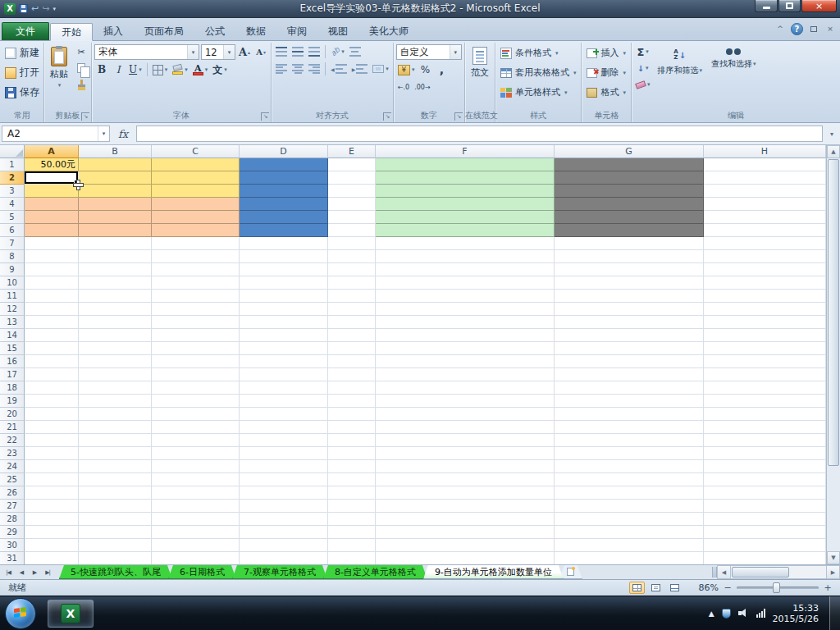 This screenshot has height=630, width=840. I want to click on cell-F31, so click(465, 558).